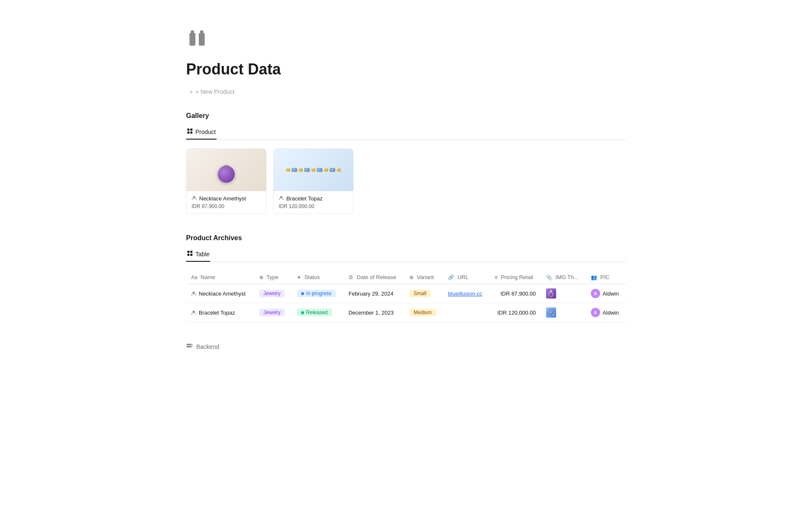 The image size is (812, 507). What do you see at coordinates (191, 92) in the screenshot?
I see `plus-icon: +` at bounding box center [191, 92].